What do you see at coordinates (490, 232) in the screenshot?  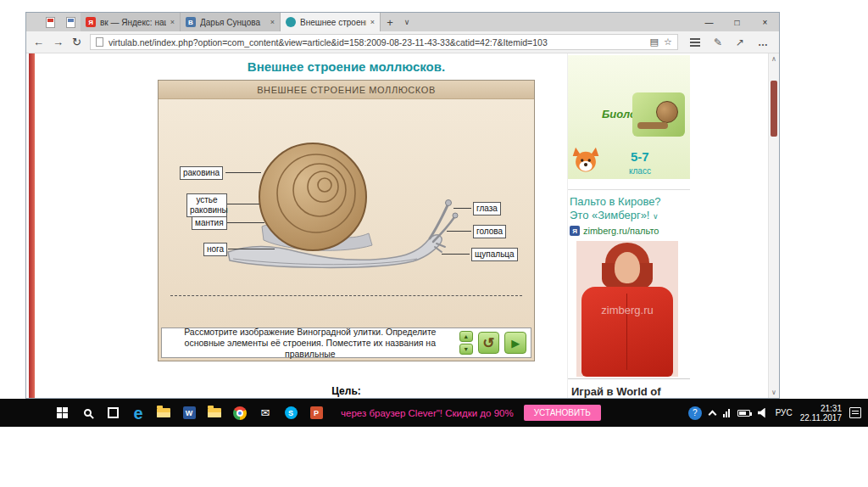 I see `label-head: голова` at bounding box center [490, 232].